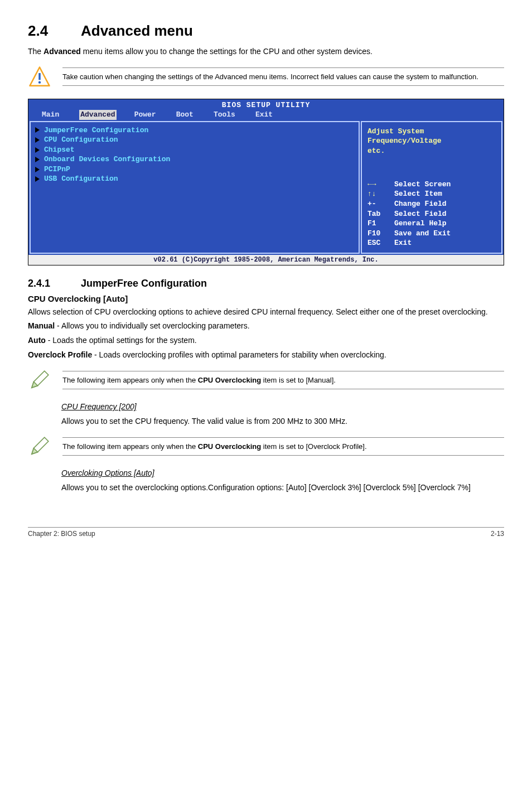  What do you see at coordinates (381, 194) in the screenshot?
I see `bios-key: ↑↓` at bounding box center [381, 194].